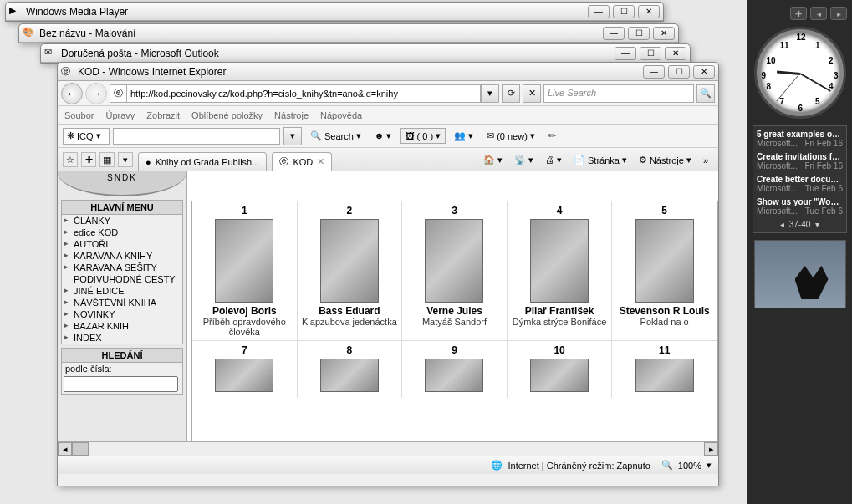 This screenshot has height=504, width=852. I want to click on tools-menu: ⚙ Nástroje ▾, so click(666, 160).